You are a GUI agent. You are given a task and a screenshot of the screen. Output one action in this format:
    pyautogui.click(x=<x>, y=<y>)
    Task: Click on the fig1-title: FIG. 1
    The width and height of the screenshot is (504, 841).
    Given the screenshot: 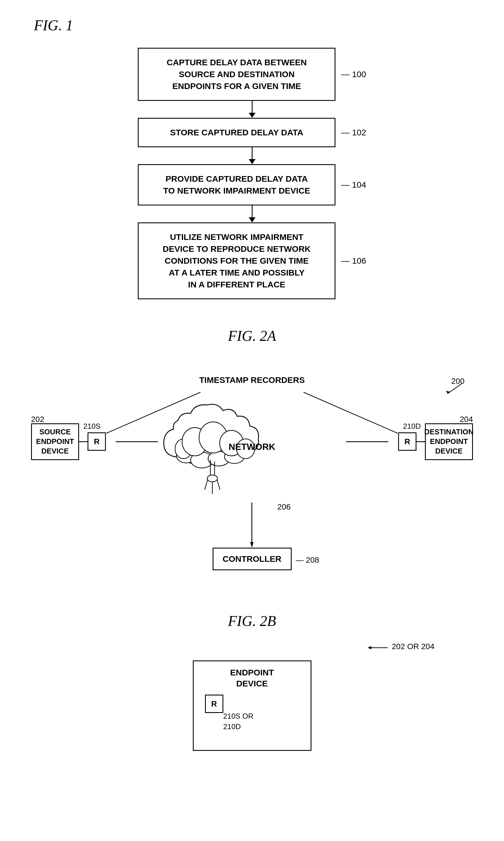 What is the action you would take?
    pyautogui.click(x=257, y=25)
    